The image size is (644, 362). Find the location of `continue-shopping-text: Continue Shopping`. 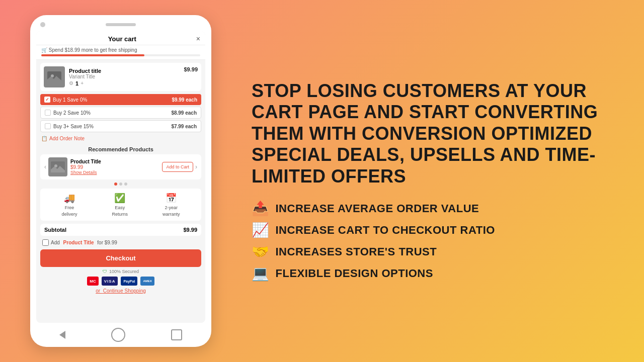

continue-shopping-text: Continue Shopping is located at coordinates (125, 291).